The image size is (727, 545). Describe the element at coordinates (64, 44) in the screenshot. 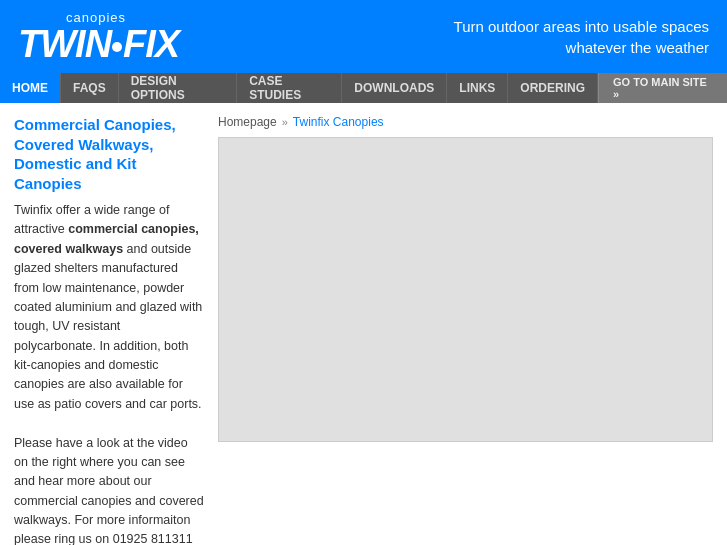

I see `logo-twin: TWIN` at that location.